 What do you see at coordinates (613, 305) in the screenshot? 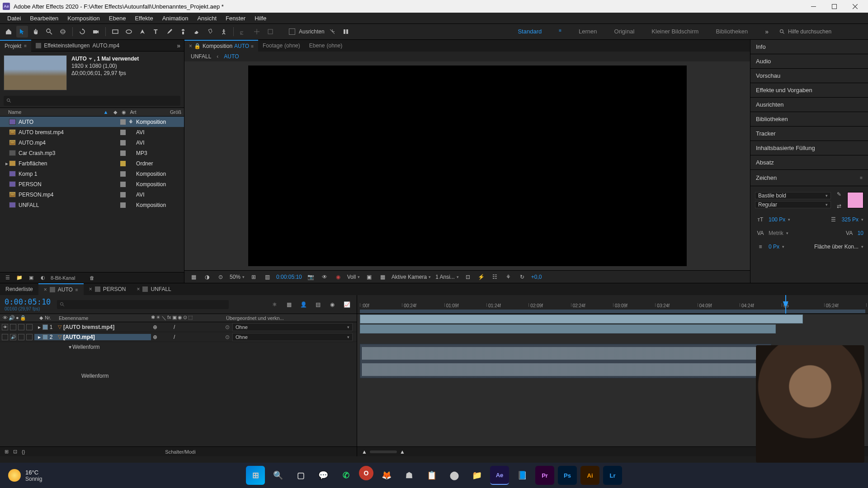
I see `timeline-ruler: :00f00:24f01:09f01:24f02:09f02:24f03:09f…` at bounding box center [613, 305].